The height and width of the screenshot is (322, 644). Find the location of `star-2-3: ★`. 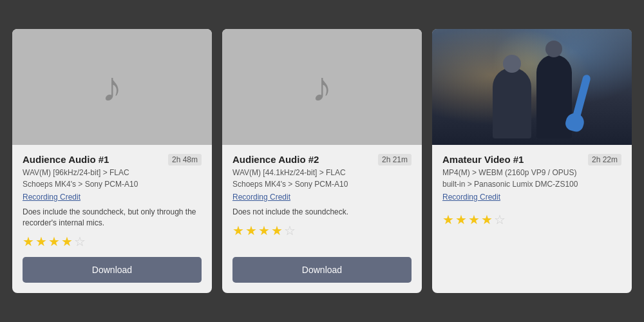

star-2-3: ★ is located at coordinates (264, 231).